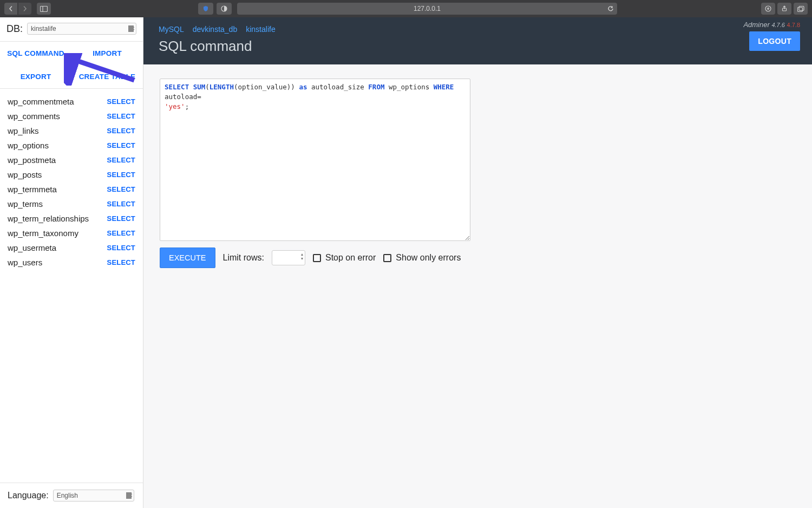 The height and width of the screenshot is (508, 812). What do you see at coordinates (71, 233) in the screenshot?
I see `table-row: wp_term_taxonomySELECT` at bounding box center [71, 233].